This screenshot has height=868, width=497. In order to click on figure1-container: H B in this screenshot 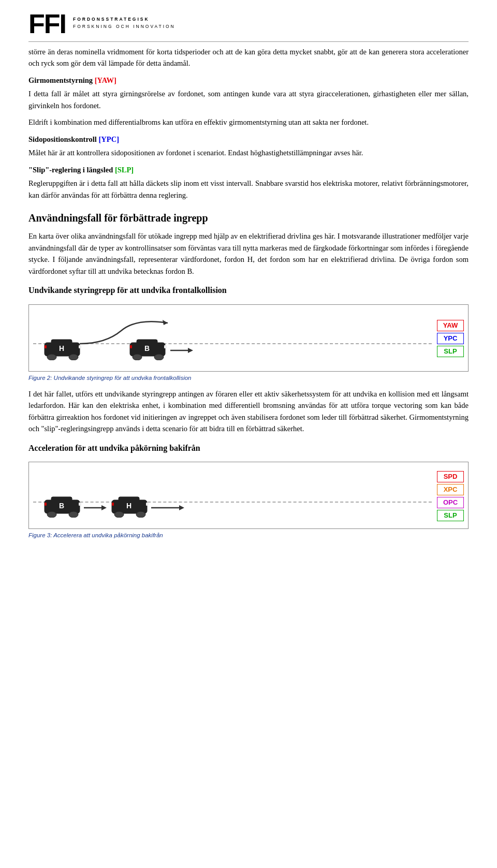, I will do `click(248, 338)`.